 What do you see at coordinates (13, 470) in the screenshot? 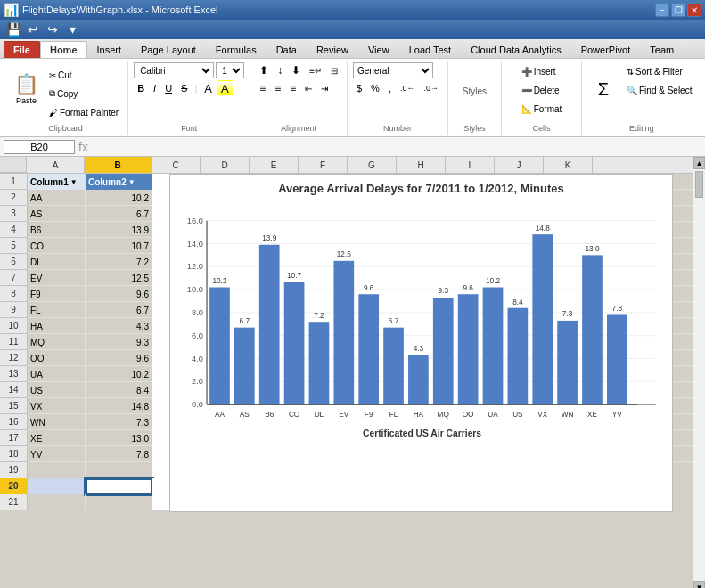
I see `row-header-19: 19` at bounding box center [13, 470].